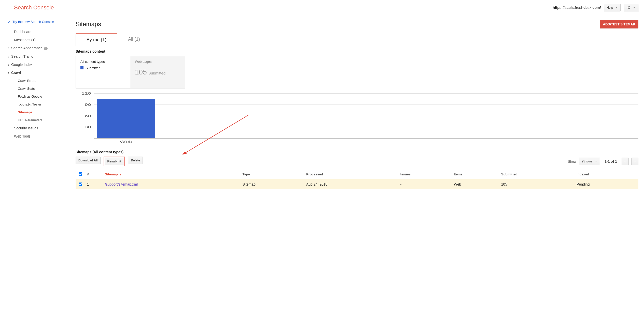 The height and width of the screenshot is (333, 644). Describe the element at coordinates (115, 161) in the screenshot. I see `resubmit-button: Resubmit` at that location.